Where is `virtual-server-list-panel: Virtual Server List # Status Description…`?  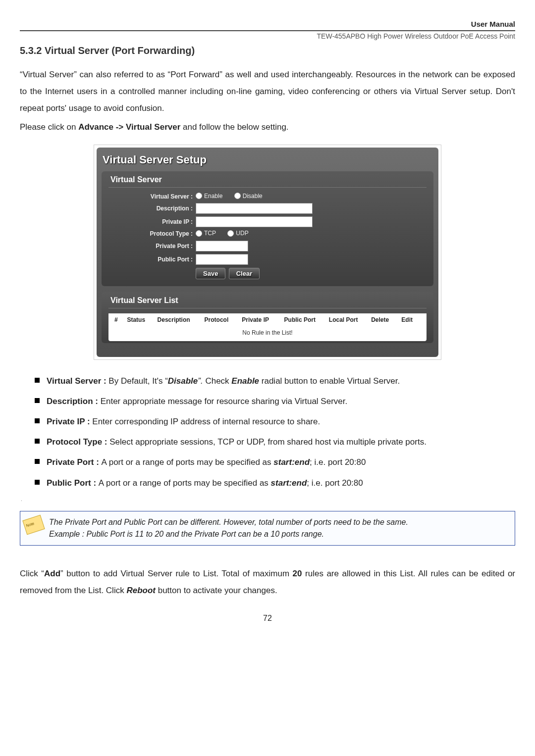
virtual-server-list-panel: Virtual Server List # Status Description… is located at coordinates (268, 318).